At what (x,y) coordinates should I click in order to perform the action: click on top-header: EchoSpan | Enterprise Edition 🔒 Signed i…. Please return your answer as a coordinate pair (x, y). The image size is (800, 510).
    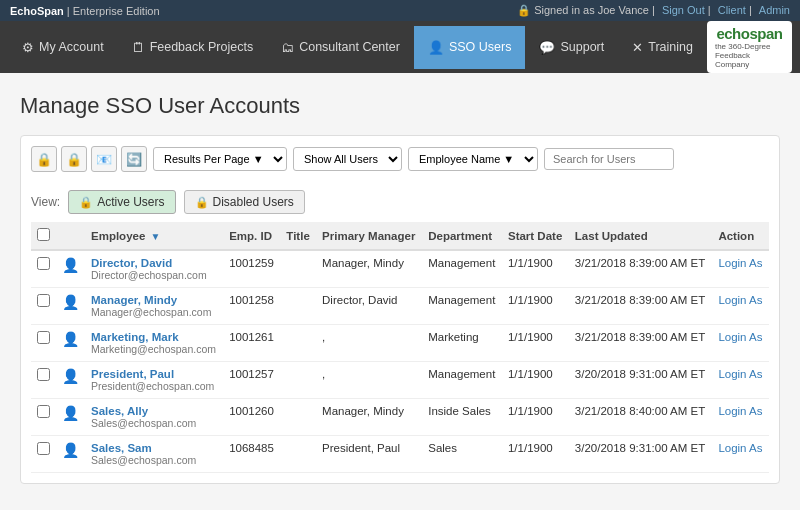
    Looking at the image, I should click on (400, 10).